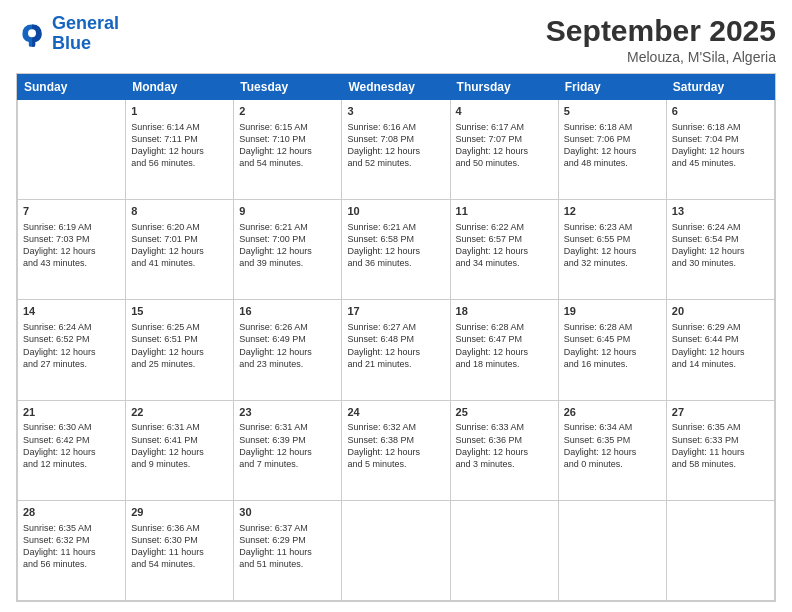 The width and height of the screenshot is (792, 612). What do you see at coordinates (720, 450) in the screenshot?
I see `cell-week4-day7: 27Sunrise: 6:35 AM Sunset: 6:33 PM Dayli…` at bounding box center [720, 450].